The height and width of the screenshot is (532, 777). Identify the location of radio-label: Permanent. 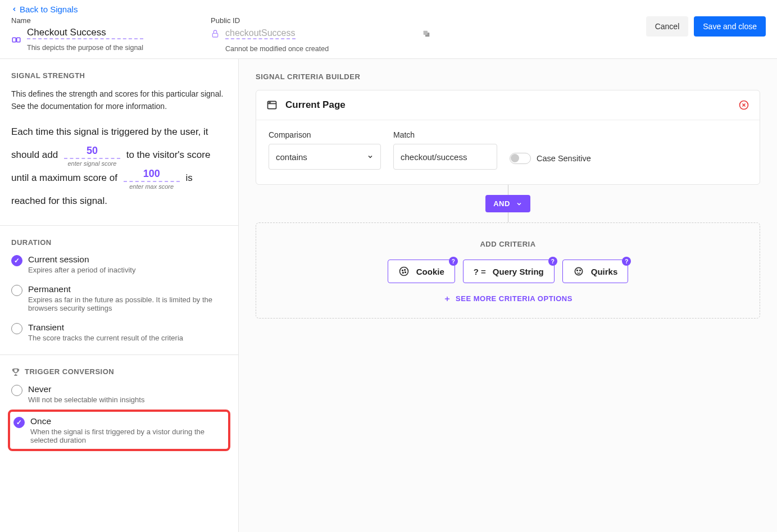
(128, 289).